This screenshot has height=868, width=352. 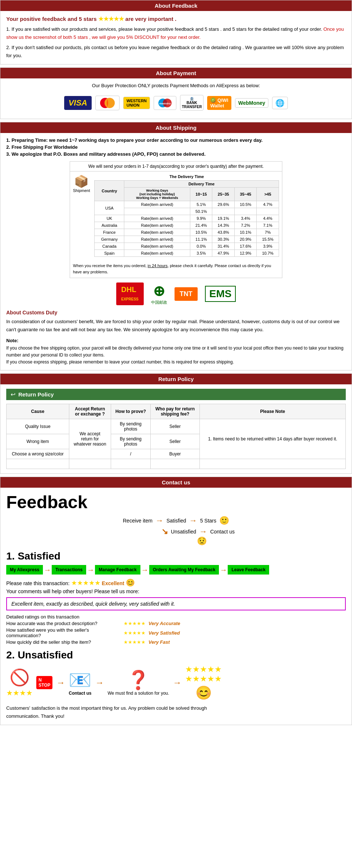 What do you see at coordinates (80, 683) in the screenshot?
I see `unsat-block-3: 📧 Contact us` at bounding box center [80, 683].